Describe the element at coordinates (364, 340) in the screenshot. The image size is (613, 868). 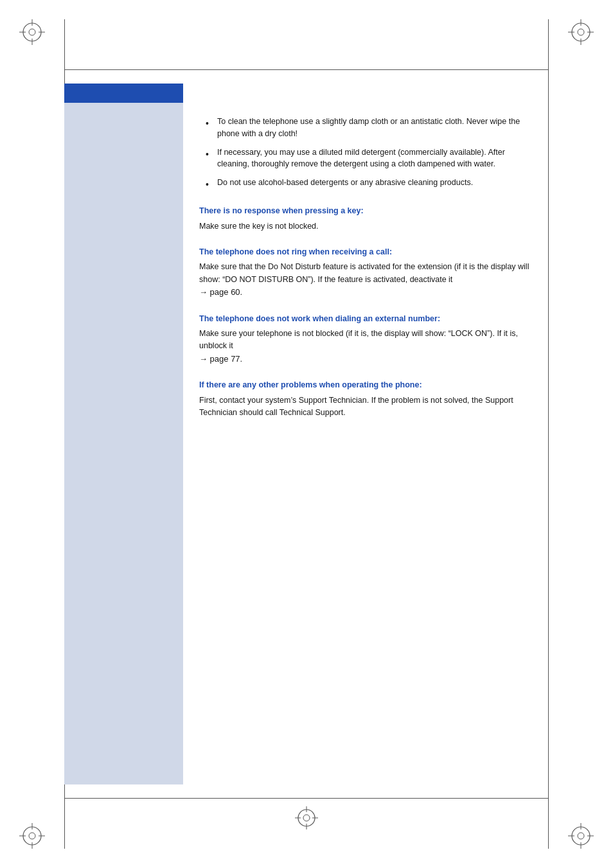
I see `section-no-external: The telephone does not work when dialing…` at that location.